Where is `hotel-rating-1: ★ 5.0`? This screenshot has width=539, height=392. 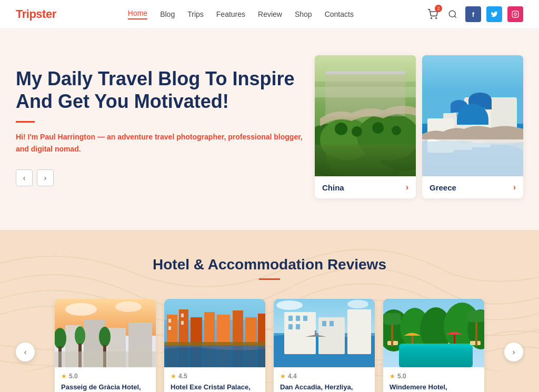 hotel-rating-1: ★ 5.0 is located at coordinates (105, 376).